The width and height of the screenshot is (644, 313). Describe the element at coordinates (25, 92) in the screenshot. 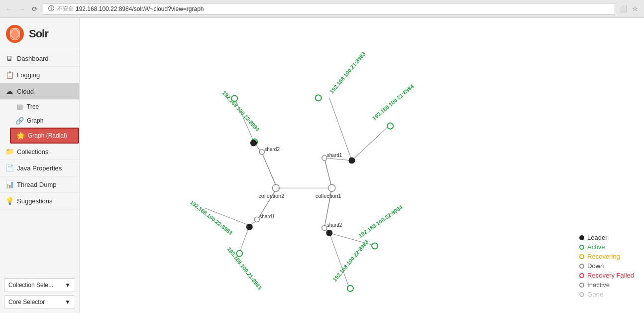

I see `sidebar-item-cloud-label: Cloud` at that location.